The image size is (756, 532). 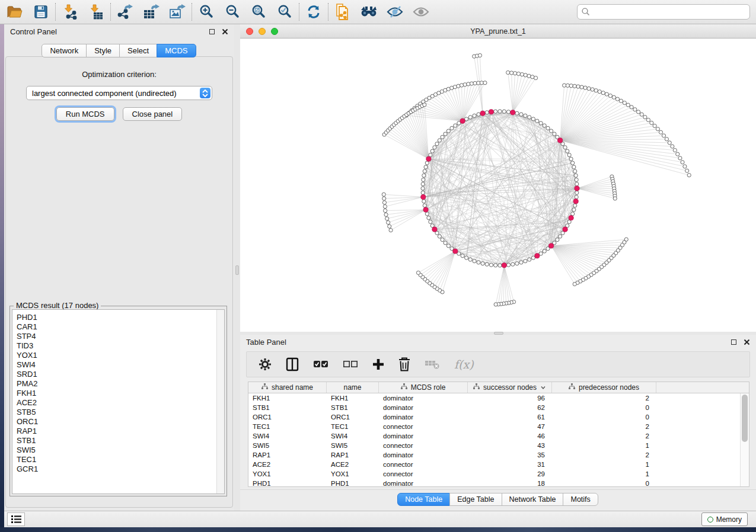 What do you see at coordinates (151, 12) in the screenshot?
I see `export-table-icon` at bounding box center [151, 12].